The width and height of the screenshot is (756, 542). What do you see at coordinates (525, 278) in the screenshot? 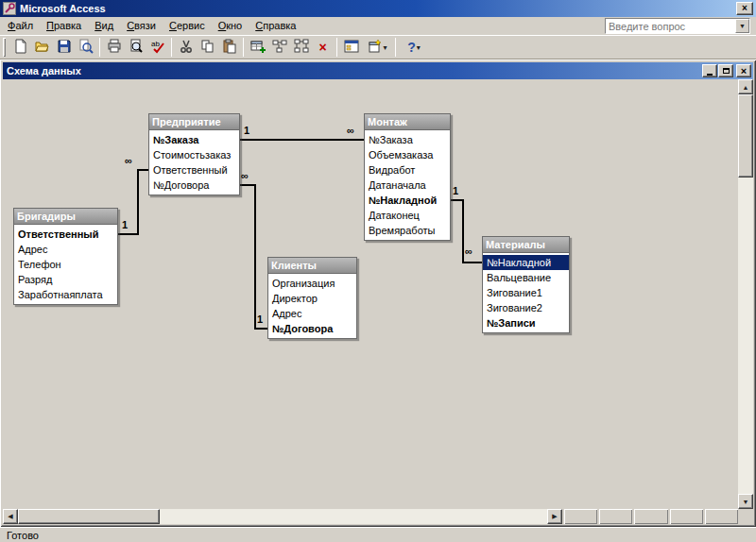
I see `field-row: Вальцевание` at bounding box center [525, 278].